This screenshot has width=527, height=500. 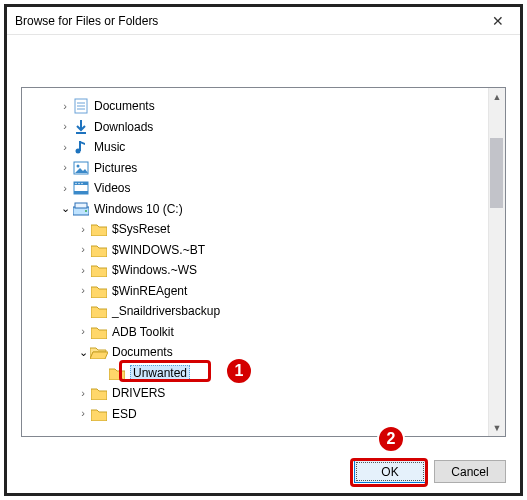 I want to click on tree-item: ›ADB Toolkit, so click(x=255, y=332).